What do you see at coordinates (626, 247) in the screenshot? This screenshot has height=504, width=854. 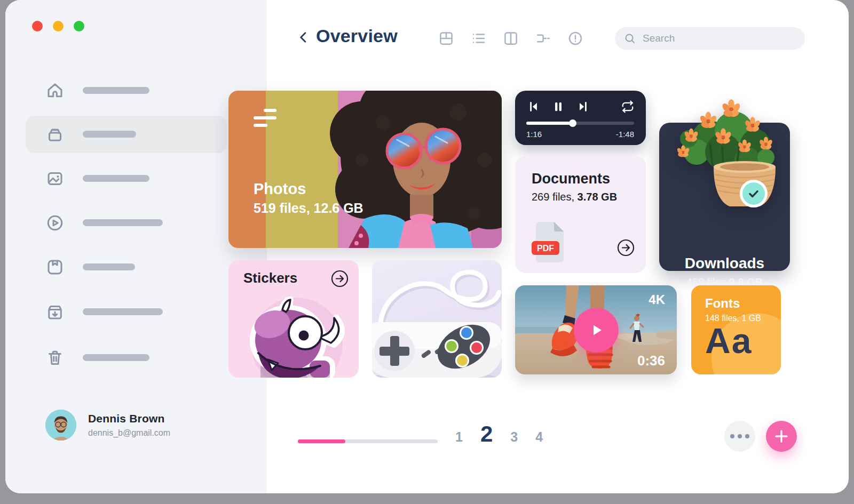 I see `documents-open-arrow-icon` at bounding box center [626, 247].